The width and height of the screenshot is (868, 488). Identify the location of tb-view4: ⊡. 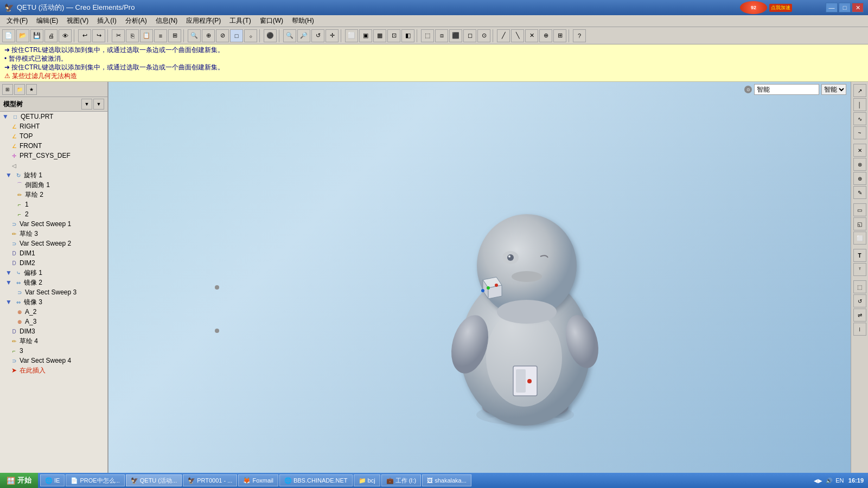
(394, 36).